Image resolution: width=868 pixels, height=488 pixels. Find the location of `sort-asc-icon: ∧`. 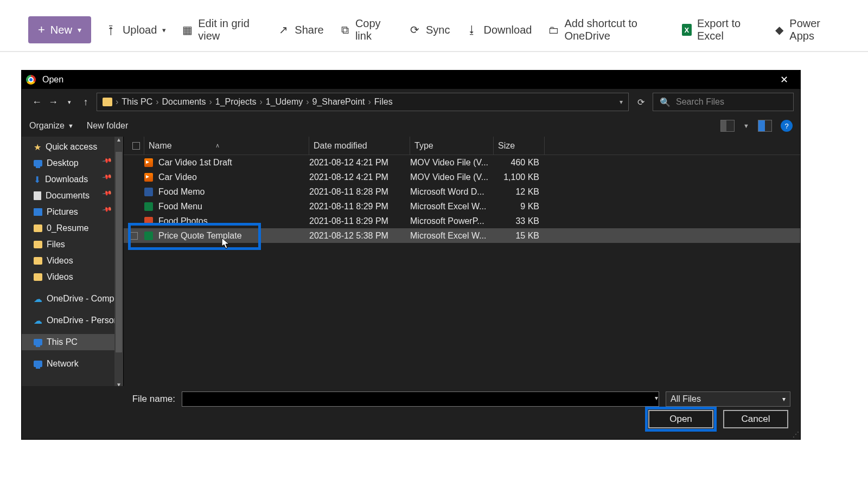

sort-asc-icon: ∧ is located at coordinates (218, 145).